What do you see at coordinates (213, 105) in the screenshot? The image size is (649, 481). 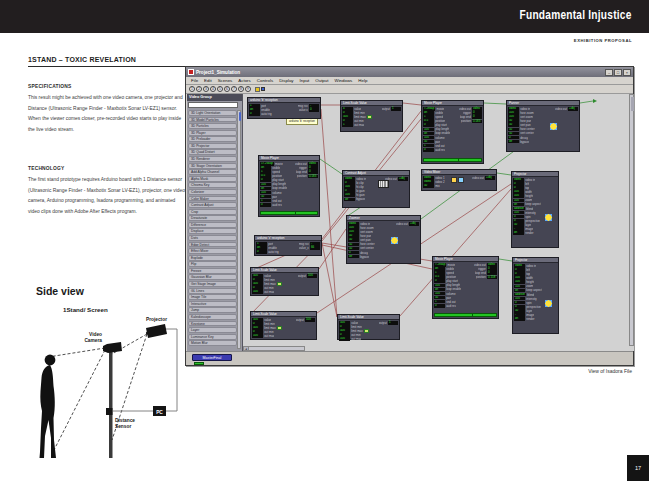 I see `toolbox-filter-input` at bounding box center [213, 105].